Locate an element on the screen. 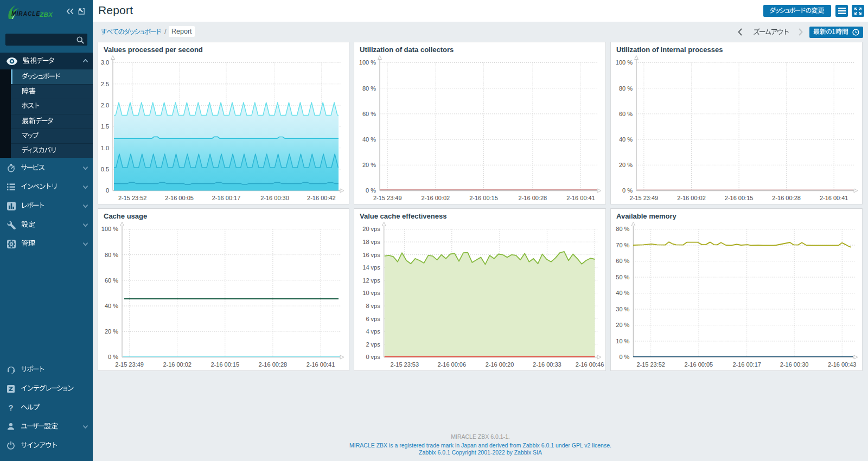 This screenshot has height=461, width=868. svg-text: 0 is located at coordinates (107, 190).